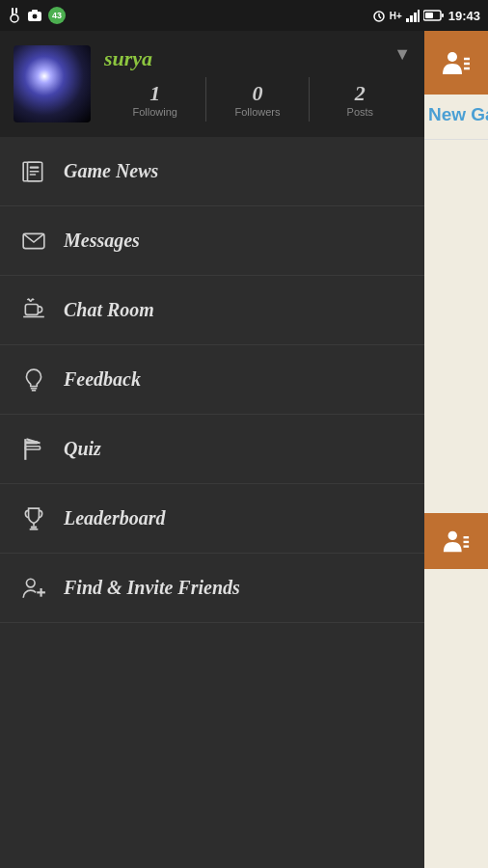 This screenshot has width=488, height=868. Describe the element at coordinates (361, 99) in the screenshot. I see `stat-posts: 2 Posts` at that location.